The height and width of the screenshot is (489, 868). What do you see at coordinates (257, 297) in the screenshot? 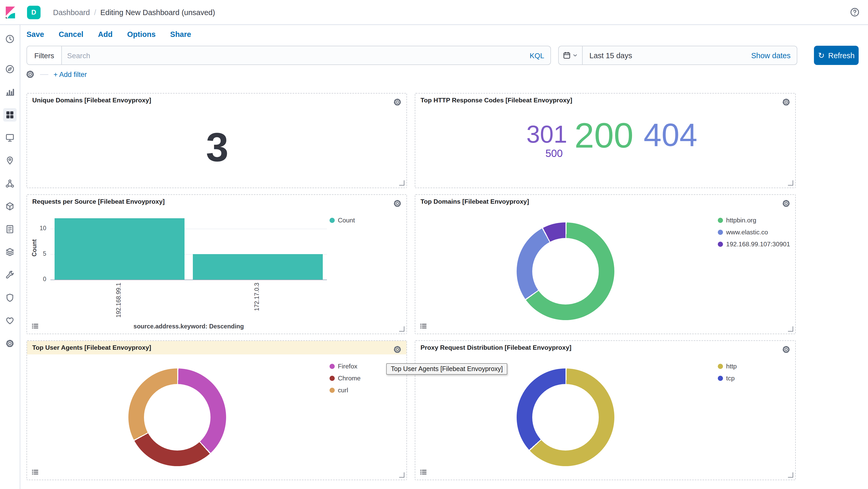
I see `x-axis-tick: 172.17.0.3` at bounding box center [257, 297].